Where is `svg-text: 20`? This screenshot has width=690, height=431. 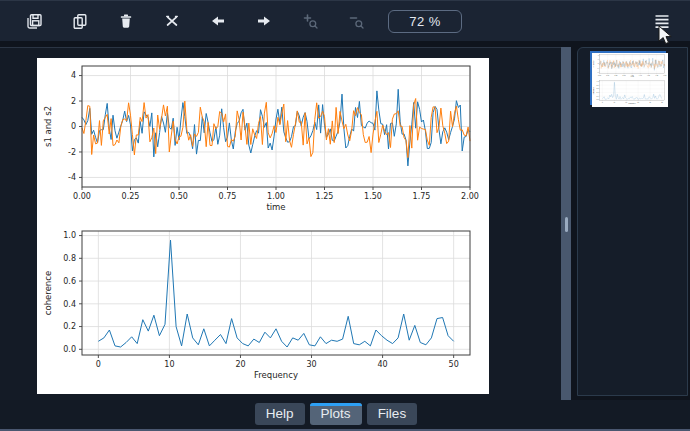
svg-text: 20 is located at coordinates (240, 364).